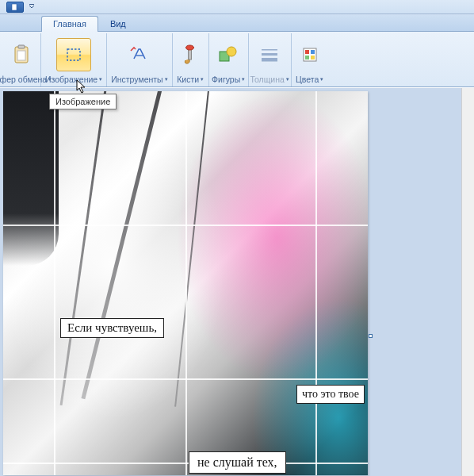  What do you see at coordinates (71, 79) in the screenshot?
I see `label-text: Изображение` at bounding box center [71, 79].